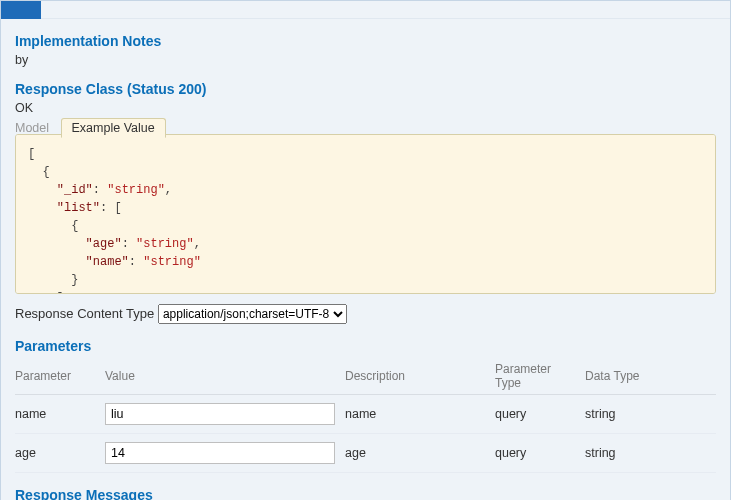 This screenshot has height=500, width=731. Describe the element at coordinates (366, 494) in the screenshot. I see `response-messages-title: Response Messages` at that location.